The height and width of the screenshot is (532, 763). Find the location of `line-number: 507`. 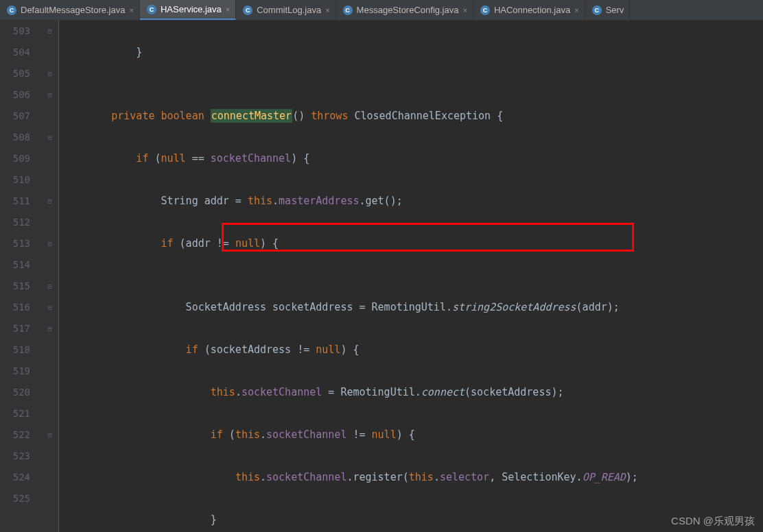

line-number: 507 is located at coordinates (15, 117).